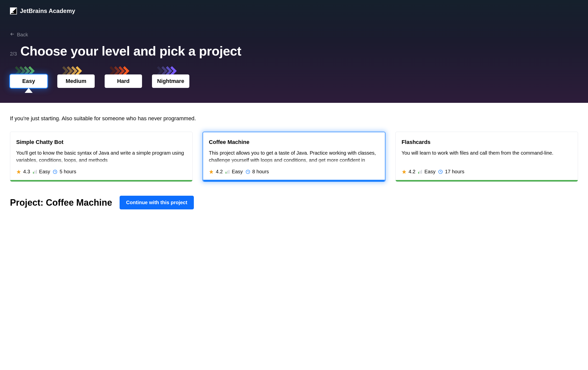 The height and width of the screenshot is (370, 588). What do you see at coordinates (12, 35) in the screenshot?
I see `arrow-left-icon` at bounding box center [12, 35].